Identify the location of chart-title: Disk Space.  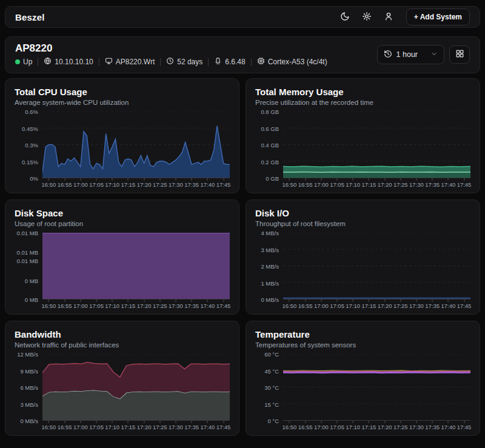
(122, 213).